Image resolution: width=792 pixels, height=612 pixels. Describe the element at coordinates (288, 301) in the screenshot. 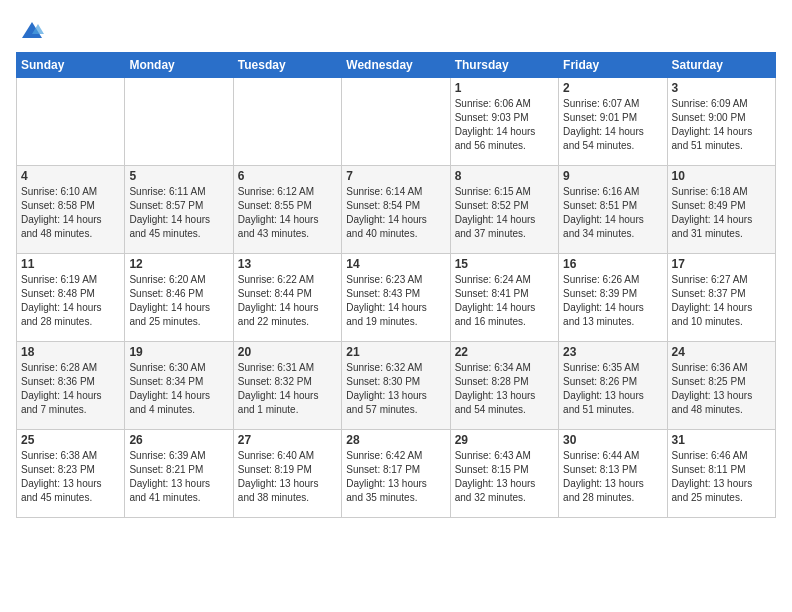

I see `day-info: Sunrise: 6:22 AM Sunset: 8:44 PM Dayligh…` at that location.